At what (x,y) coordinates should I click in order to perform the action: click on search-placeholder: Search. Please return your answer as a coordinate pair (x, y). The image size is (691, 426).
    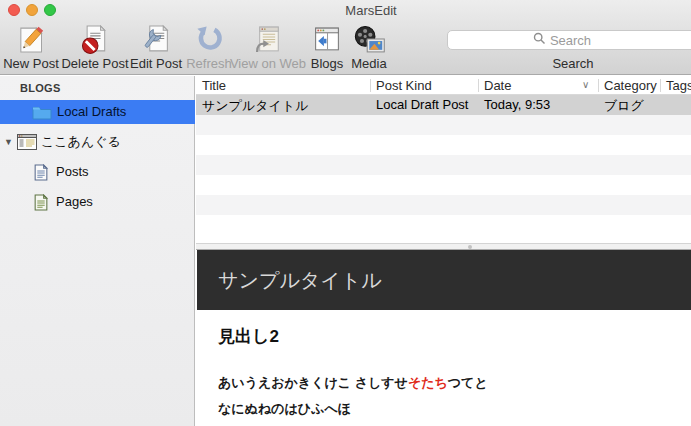
    Looking at the image, I should click on (570, 40).